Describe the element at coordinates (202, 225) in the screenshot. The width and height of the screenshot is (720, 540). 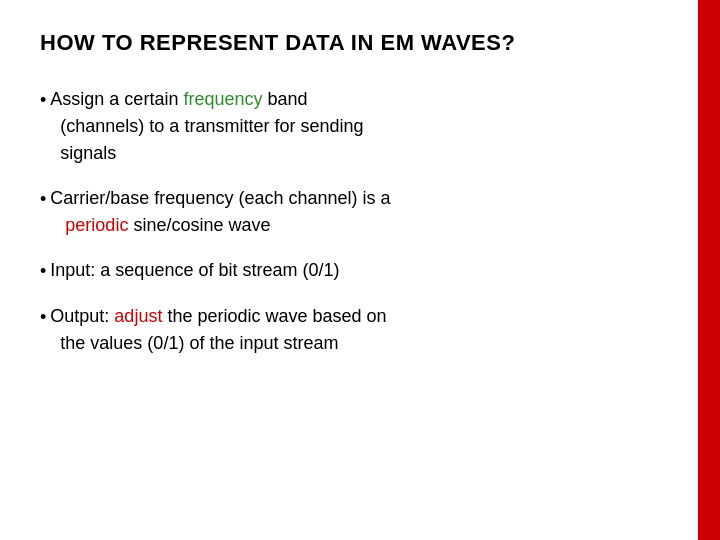
I see `bullet-2-text-sine: sine/cosine wave` at that location.